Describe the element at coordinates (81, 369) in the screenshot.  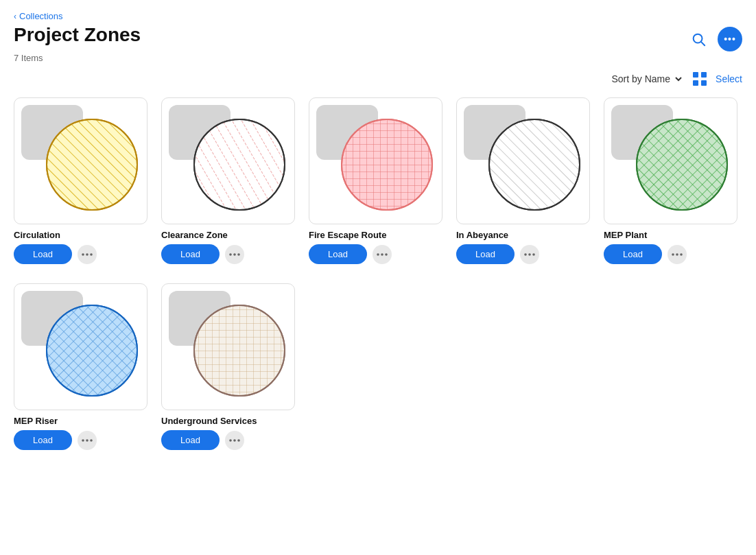
I see `item-card-mep-riser: MEP Riser Load` at that location.